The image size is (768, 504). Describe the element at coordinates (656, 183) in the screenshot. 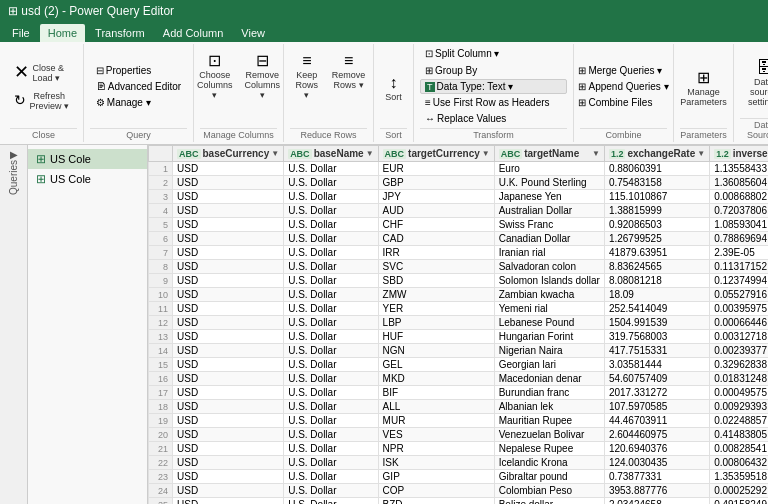

I see `cell-exchangeRate: 0.75483158` at that location.